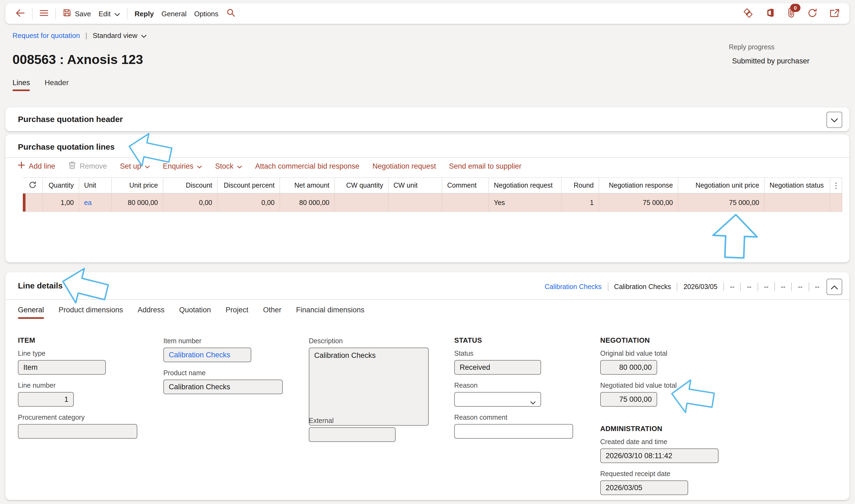 The image size is (855, 504). Describe the element at coordinates (95, 185) in the screenshot. I see `column-header-unit: Unit` at that location.